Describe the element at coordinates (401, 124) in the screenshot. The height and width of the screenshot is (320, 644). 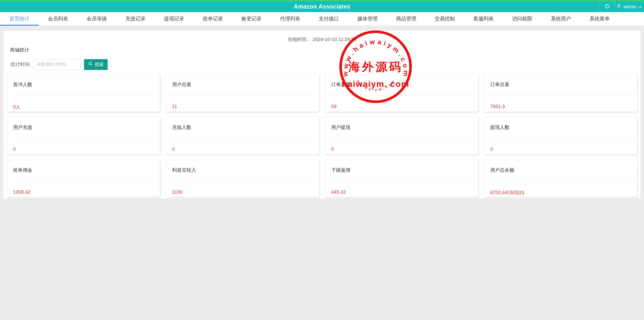
I see `stat-card-title: 用户提现` at that location.